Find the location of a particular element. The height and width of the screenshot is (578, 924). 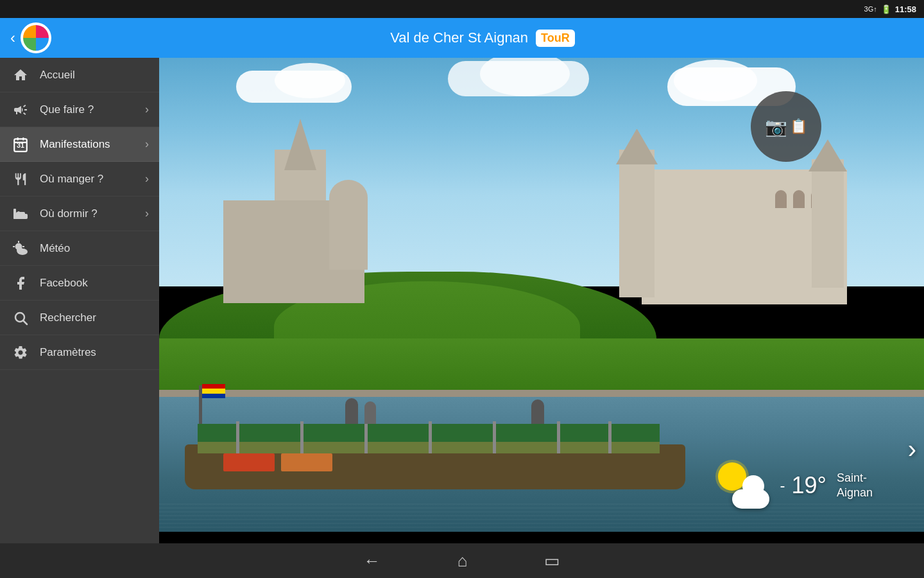

sidebar-label-manifestations: Manifestations is located at coordinates (92, 144).